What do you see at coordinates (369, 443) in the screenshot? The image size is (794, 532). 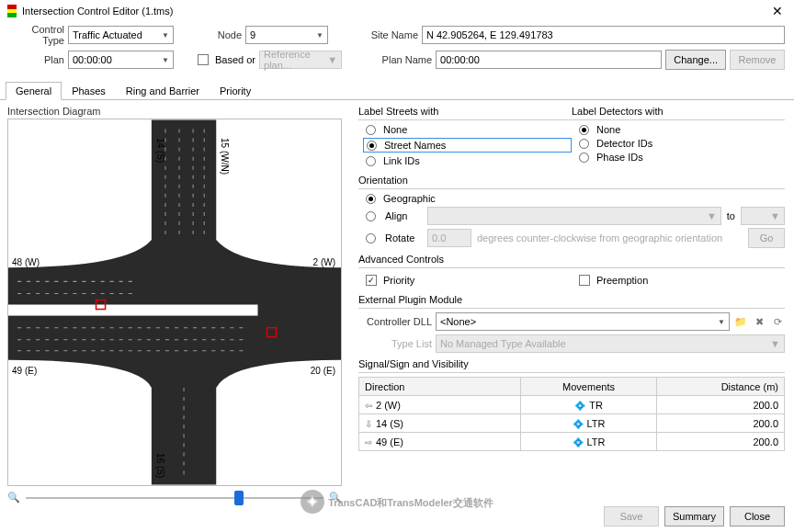 I see `arrow-icon: ⇨` at bounding box center [369, 443].